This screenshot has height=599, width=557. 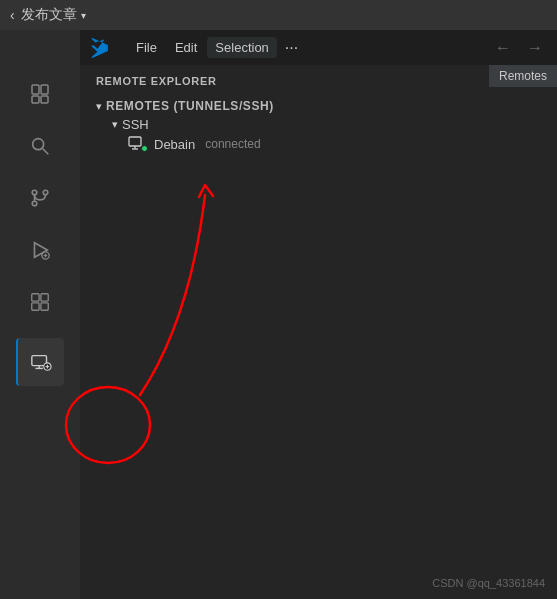 What do you see at coordinates (49, 15) in the screenshot?
I see `title-bar-text: 发布文章` at bounding box center [49, 15].